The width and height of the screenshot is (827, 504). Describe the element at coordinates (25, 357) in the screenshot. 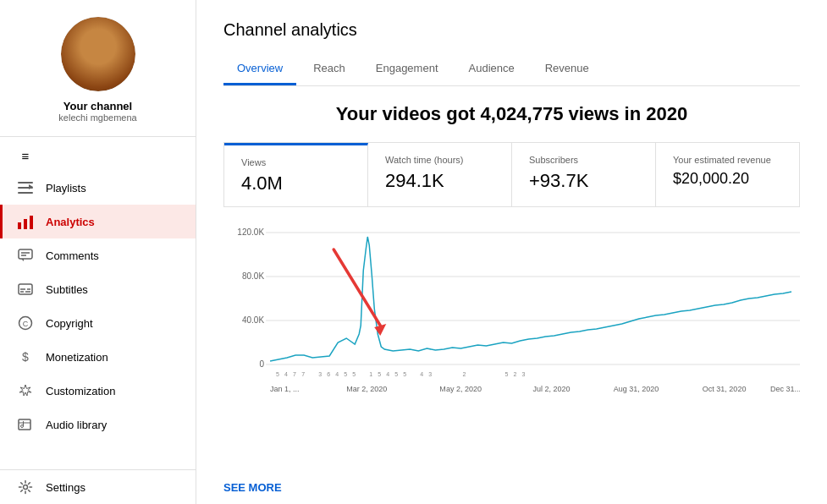

I see `monetization-icon: $` at that location.